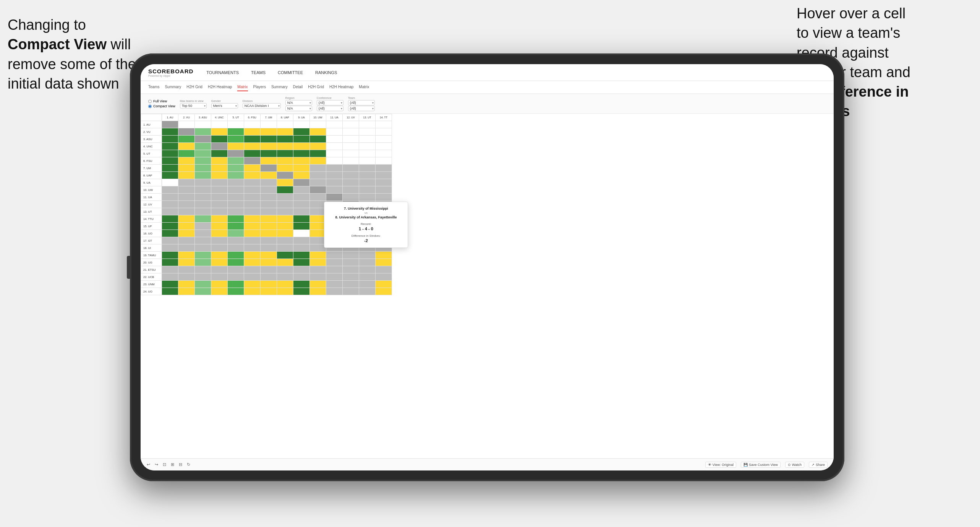 This screenshot has height=527, width=980. What do you see at coordinates (316, 87) in the screenshot?
I see `tab-h2h-grid-2: H2H Grid` at bounding box center [316, 87].